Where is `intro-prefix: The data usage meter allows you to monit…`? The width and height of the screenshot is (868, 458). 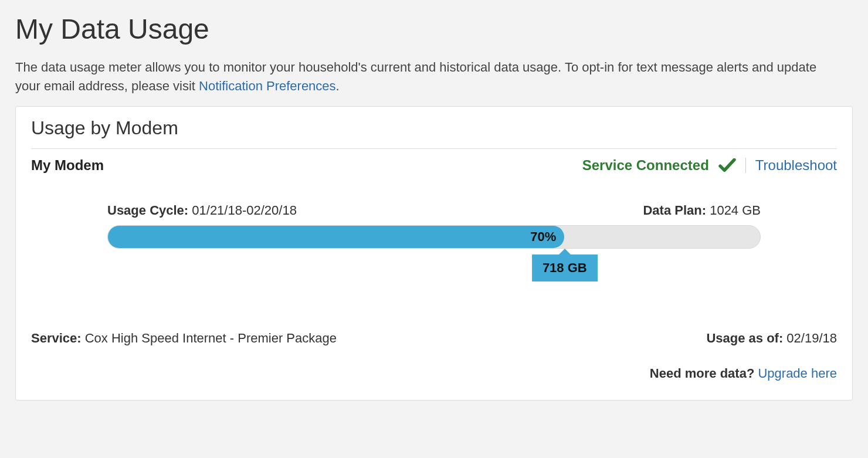 intro-prefix: The data usage meter allows you to monit… is located at coordinates (416, 76).